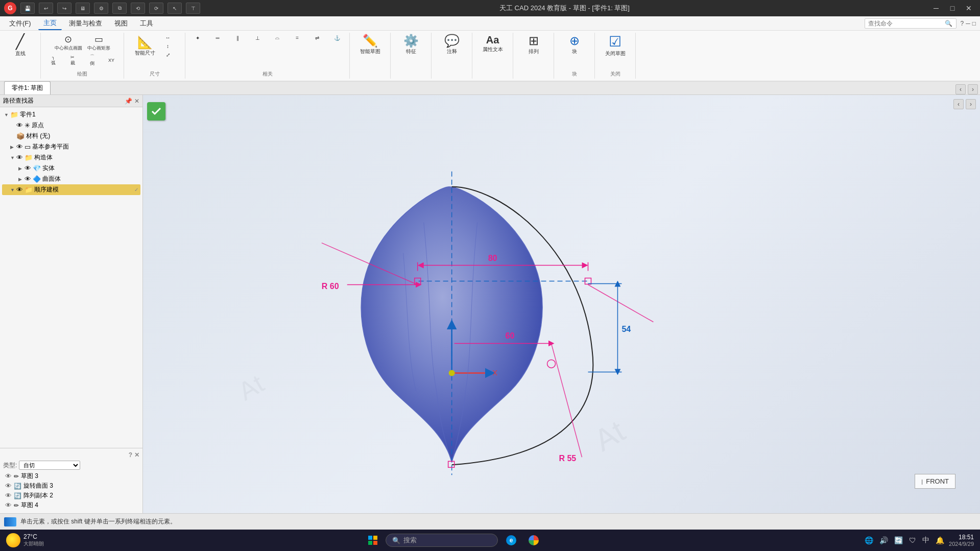 The width and height of the screenshot is (980, 551). I want to click on closesketch-icon: ☑, so click(615, 42).